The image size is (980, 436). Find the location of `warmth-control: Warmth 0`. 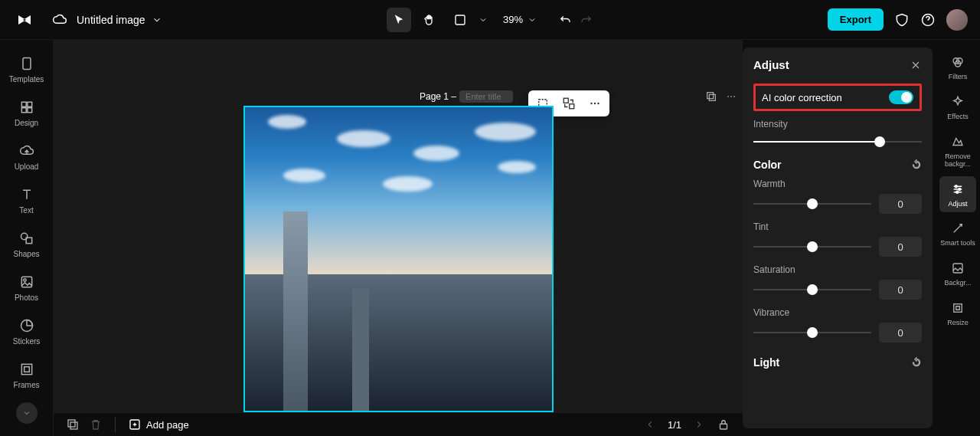

warmth-control: Warmth 0 is located at coordinates (838, 196).